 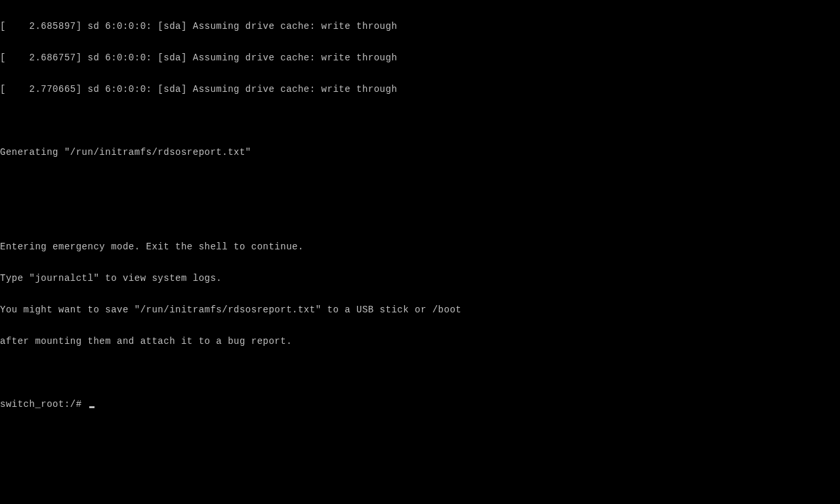 What do you see at coordinates (420, 341) in the screenshot?
I see `emergency-mode-line: after mounting them and attach it to a b…` at bounding box center [420, 341].